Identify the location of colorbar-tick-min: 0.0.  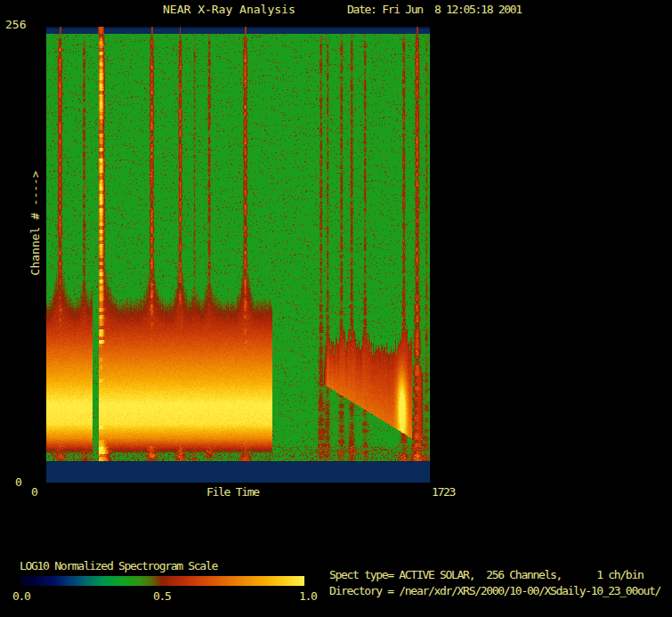
(21, 597).